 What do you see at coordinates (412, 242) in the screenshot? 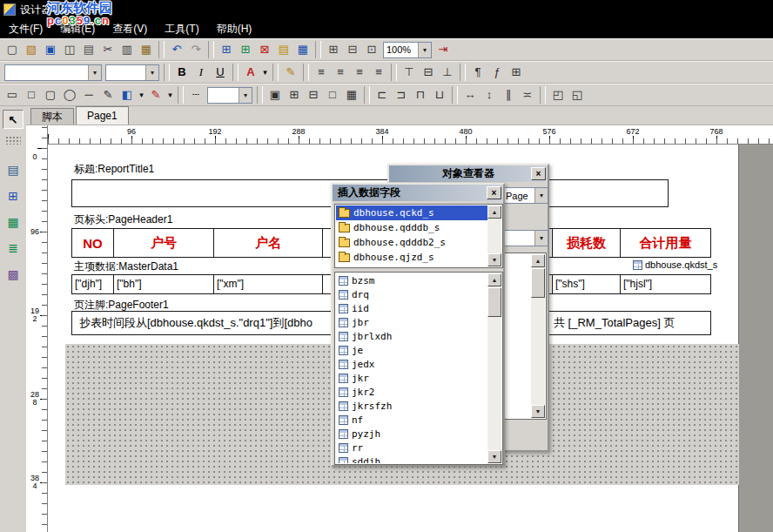
I see `dbhouse.qdddb2_s: dbhouse.qdddb2_s` at bounding box center [412, 242].